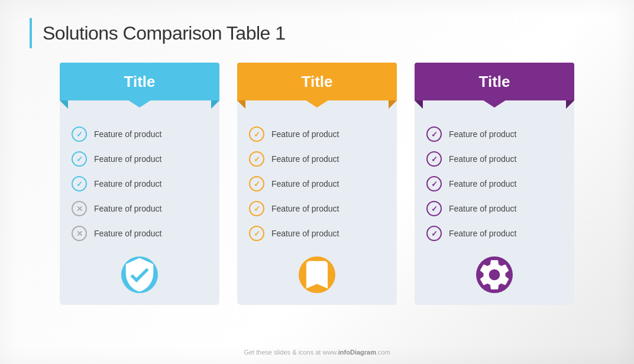 The image size is (634, 364). I want to click on footer-text-before: Get these slides & icons at www., so click(291, 352).